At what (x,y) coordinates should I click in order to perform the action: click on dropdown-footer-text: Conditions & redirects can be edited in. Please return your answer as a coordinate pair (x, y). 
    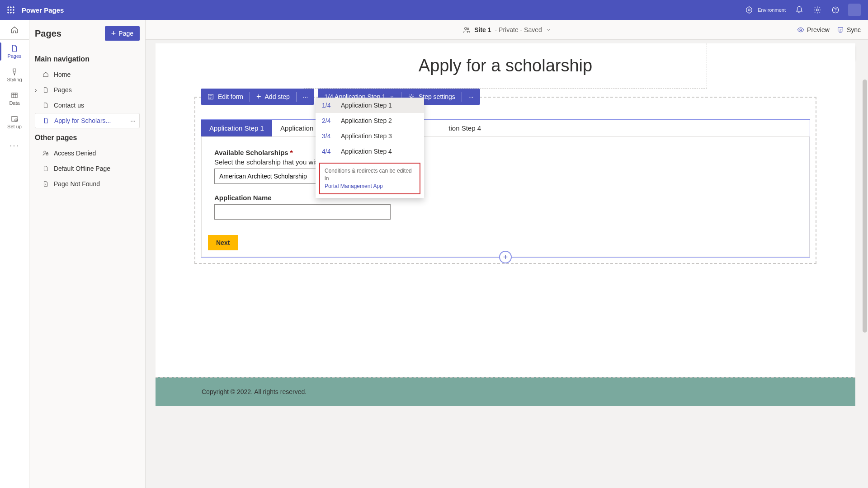
    Looking at the image, I should click on (368, 174).